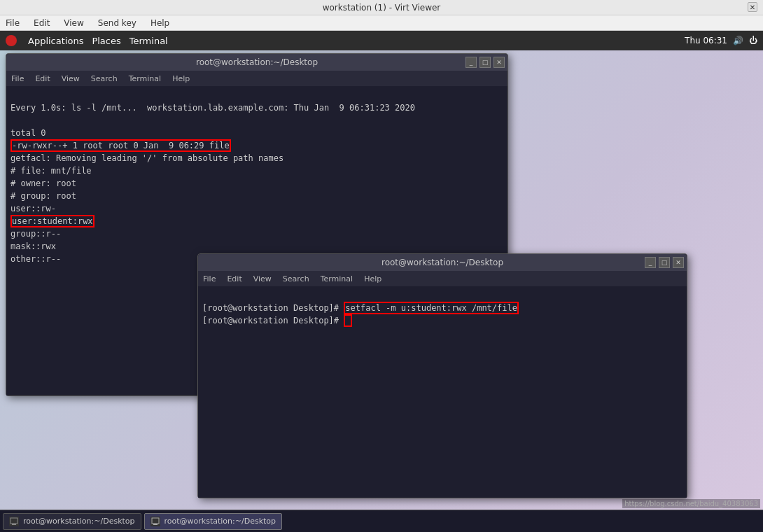  Describe the element at coordinates (257, 78) in the screenshot. I see `terminal-1-menu-bar: File Edit View Search Terminal Help` at that location.